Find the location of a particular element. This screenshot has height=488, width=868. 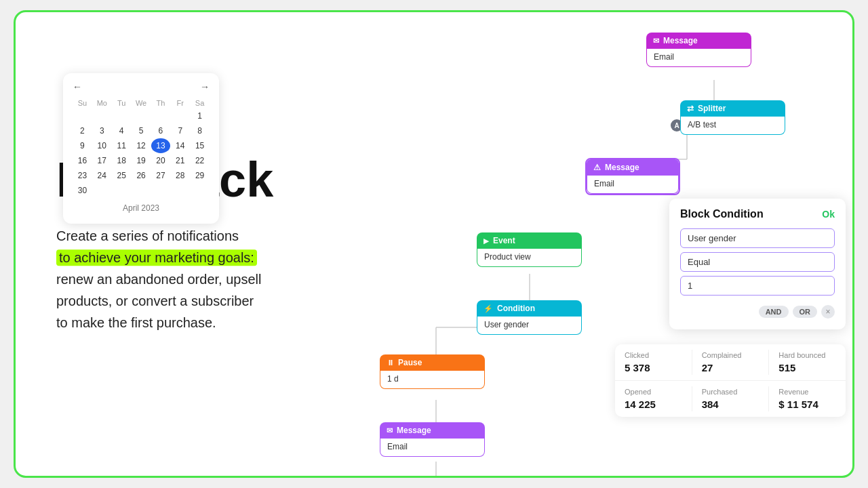

node-condition: Condition User gender is located at coordinates (529, 317).